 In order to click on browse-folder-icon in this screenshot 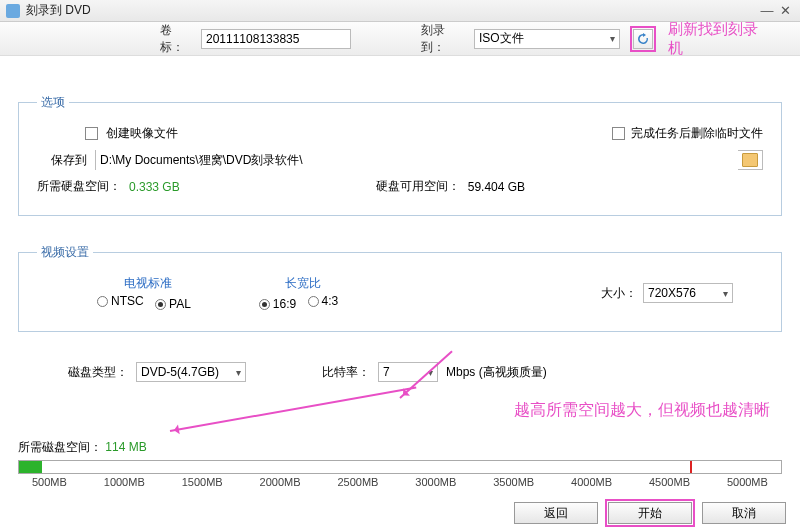, I will do `click(750, 160)`.